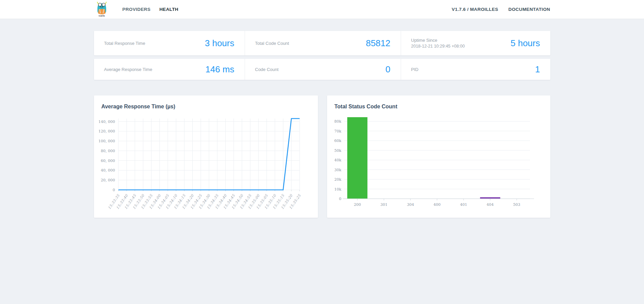 Image resolution: width=644 pixels, height=304 pixels. What do you see at coordinates (108, 180) in the screenshot?
I see `svg-text: 20, 000` at bounding box center [108, 180].